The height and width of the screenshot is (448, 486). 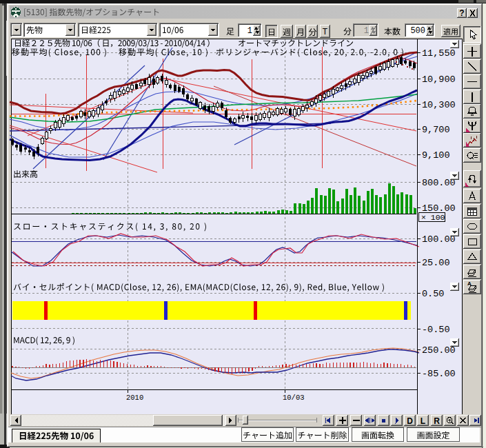 What do you see at coordinates (438, 208) in the screenshot?
I see `svg-text: 150.00` at bounding box center [438, 208].